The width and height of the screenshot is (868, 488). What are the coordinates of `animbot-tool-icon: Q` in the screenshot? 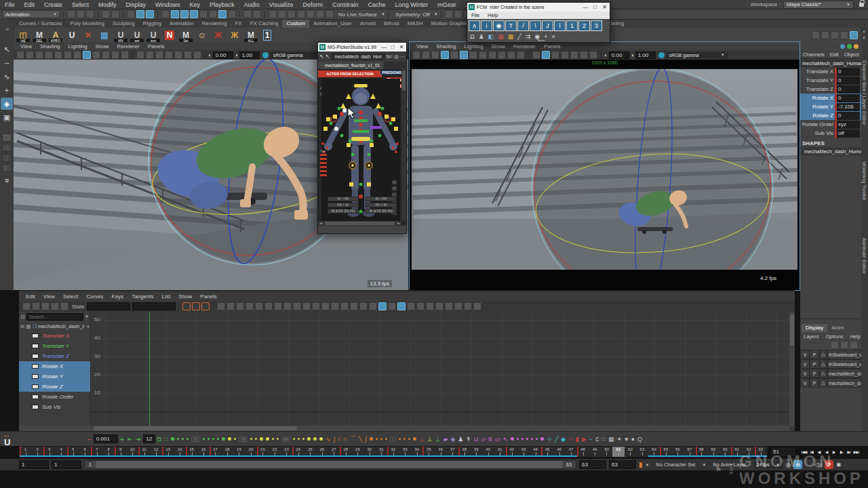 It's located at (640, 439).